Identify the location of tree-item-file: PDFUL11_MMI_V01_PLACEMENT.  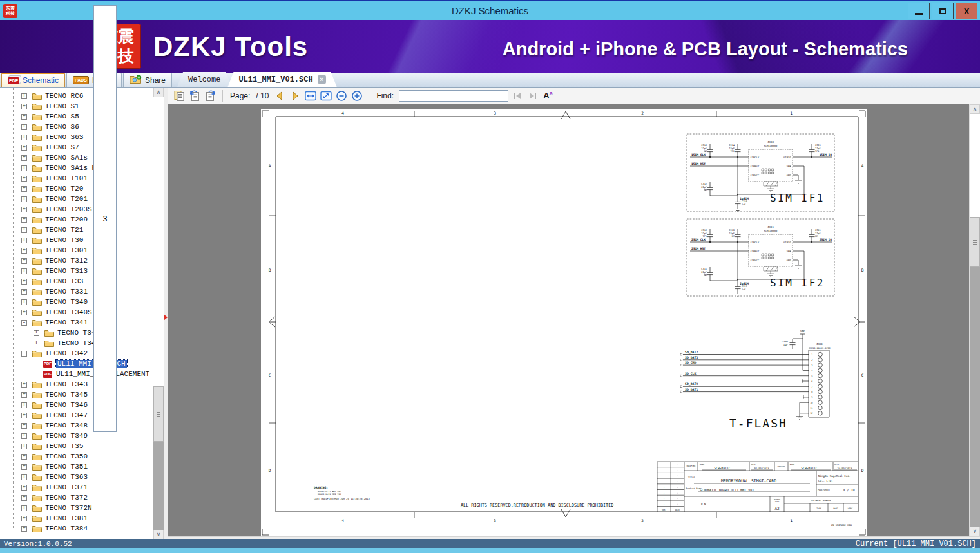
(76, 375).